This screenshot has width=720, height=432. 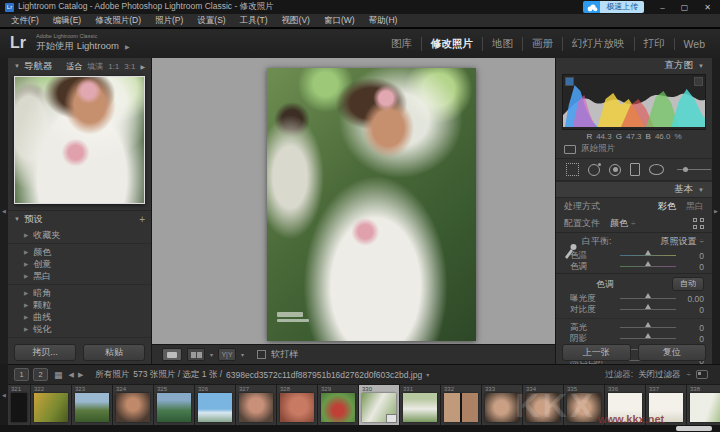 I want to click on module-book: 画册, so click(x=542, y=44).